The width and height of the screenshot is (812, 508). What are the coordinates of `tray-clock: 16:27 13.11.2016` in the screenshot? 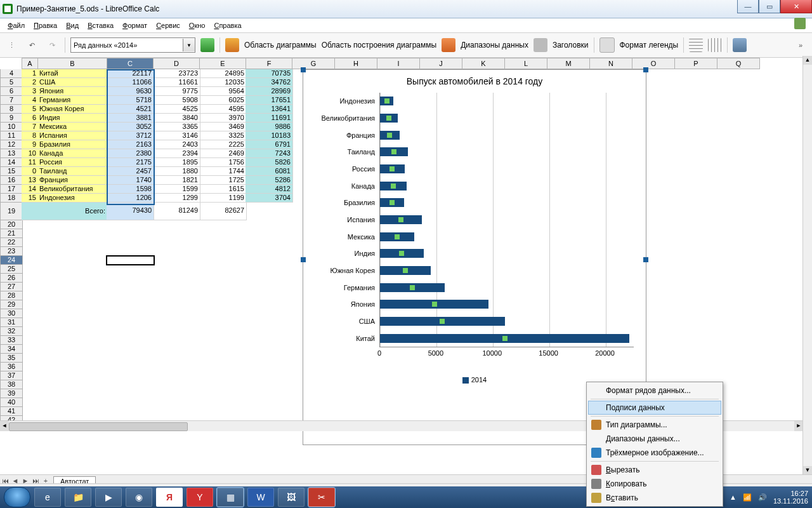 It's located at (790, 497).